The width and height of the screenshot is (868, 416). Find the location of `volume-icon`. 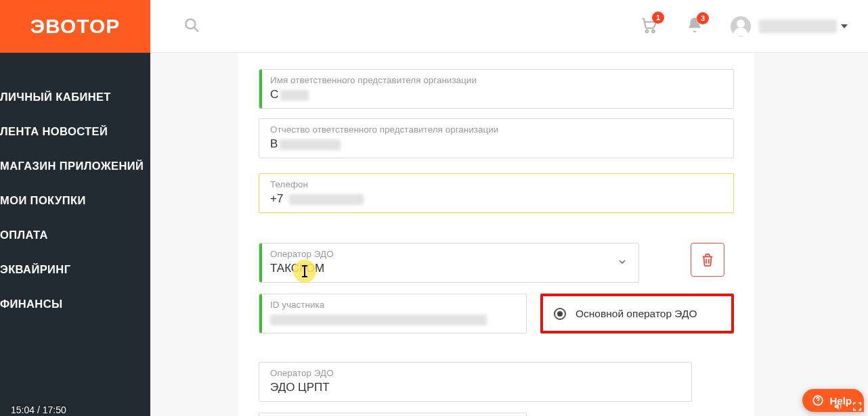

volume-icon is located at coordinates (838, 408).